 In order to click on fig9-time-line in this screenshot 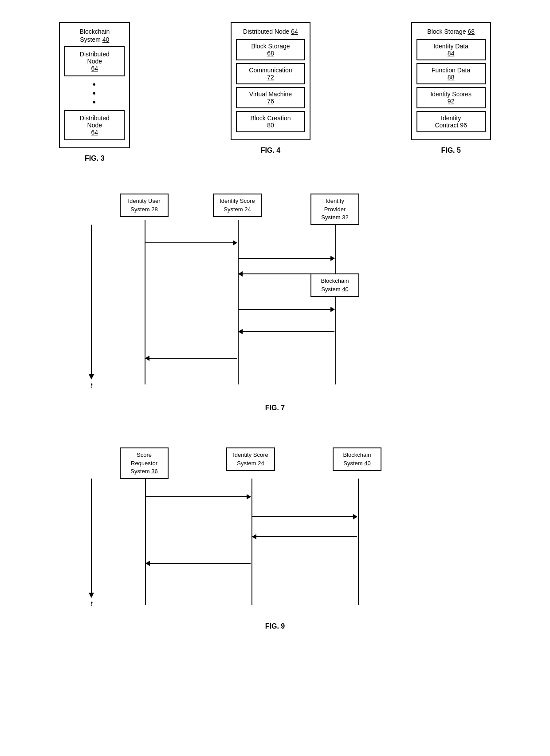, I will do `click(91, 535)`.